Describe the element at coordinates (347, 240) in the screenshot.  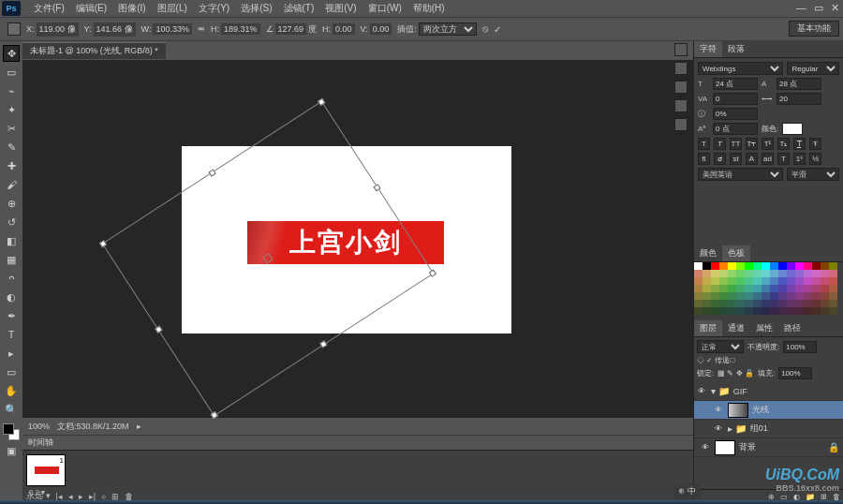
I see `canvas: 上宫小剑` at that location.